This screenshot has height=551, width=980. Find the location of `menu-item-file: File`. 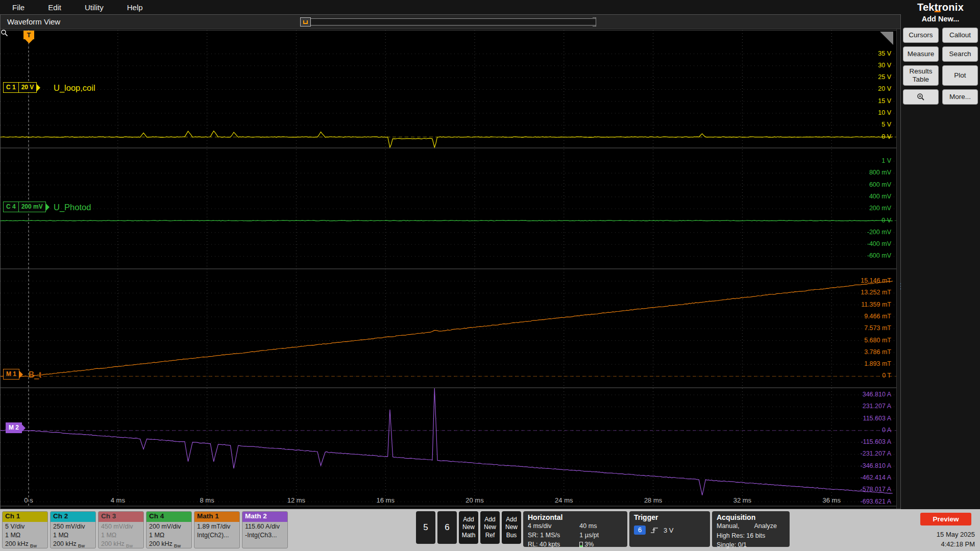

menu-item-file: File is located at coordinates (18, 7).